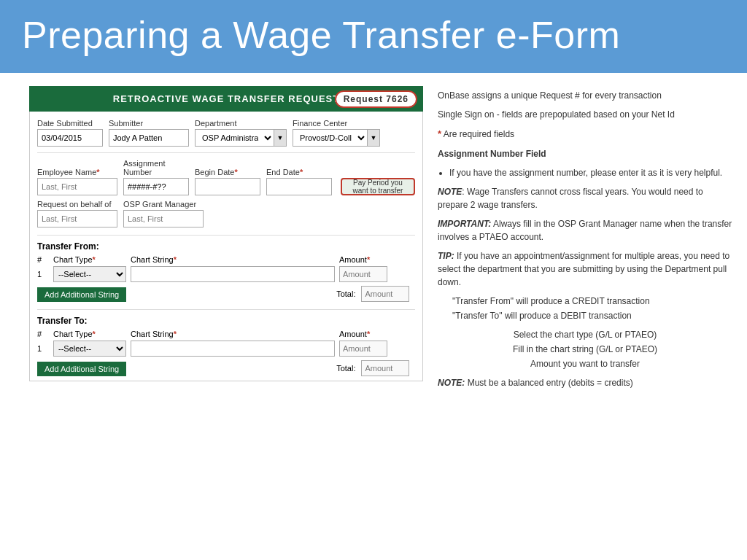 This screenshot has width=747, height=560. Describe the element at coordinates (43, 334) in the screenshot. I see `col-num-label-to: #` at that location.